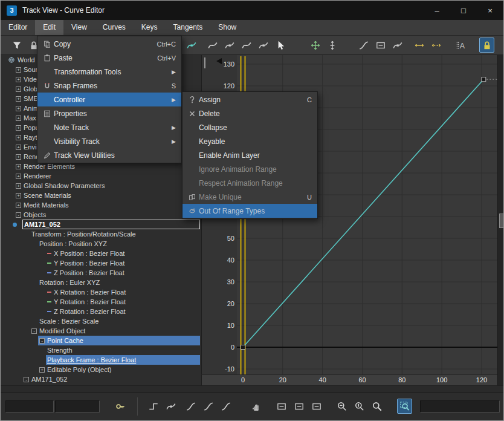  I want to click on tree-item-z-position-bezier-float-22: Z Position : Bezier Float, so click(101, 273).